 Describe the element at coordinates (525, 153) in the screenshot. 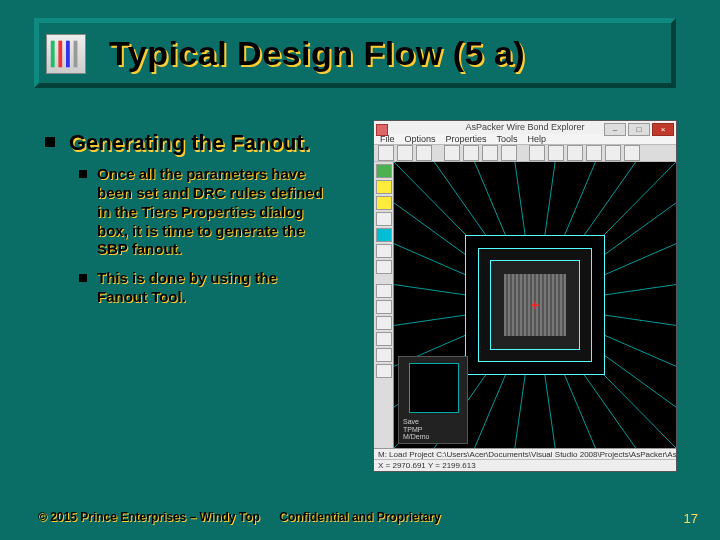

I see `toolbar` at that location.